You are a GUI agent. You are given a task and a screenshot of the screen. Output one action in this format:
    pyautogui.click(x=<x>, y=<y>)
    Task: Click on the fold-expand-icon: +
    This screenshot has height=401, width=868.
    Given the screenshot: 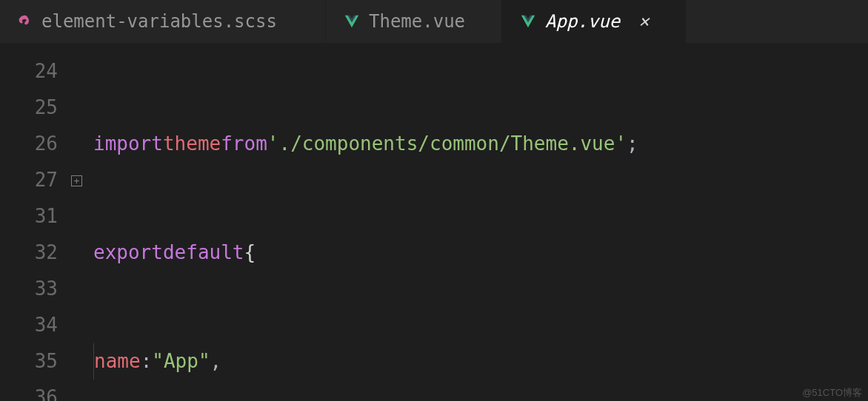 What is the action you would take?
    pyautogui.click(x=77, y=181)
    